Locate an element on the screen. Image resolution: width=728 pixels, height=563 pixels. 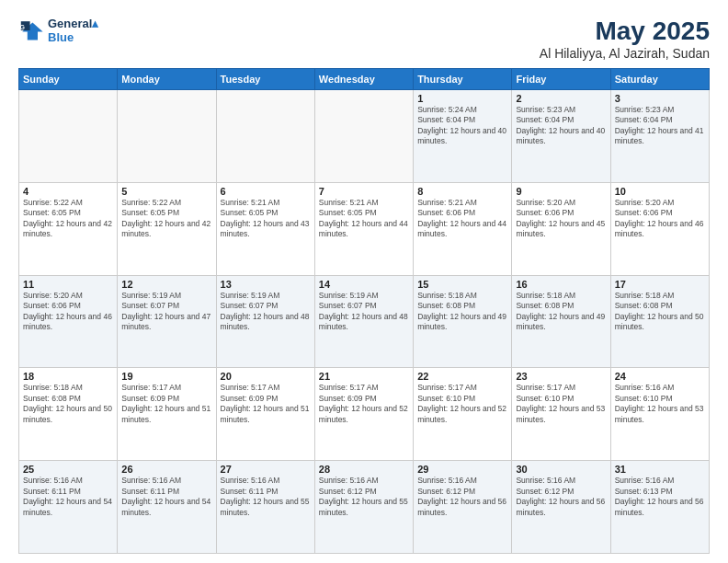
day-number: 18 is located at coordinates (68, 376).